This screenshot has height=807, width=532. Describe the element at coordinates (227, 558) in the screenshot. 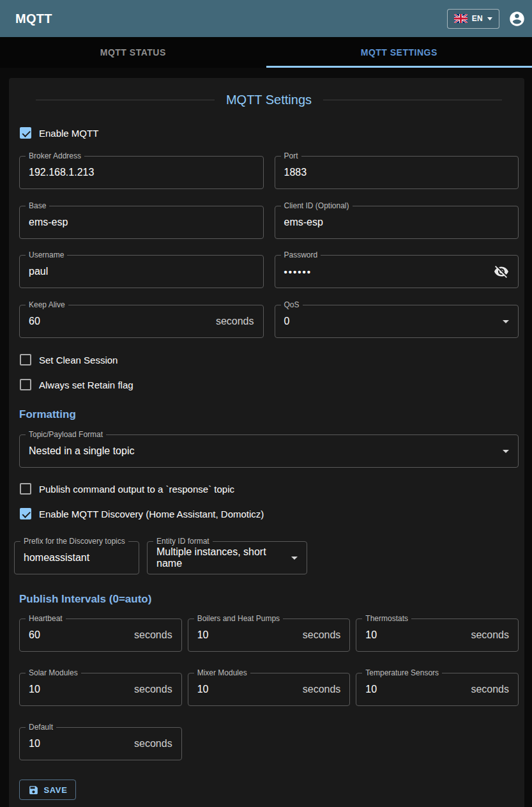

I see `entity-id-format-select: Entity ID format Multiple instances, sho…` at that location.